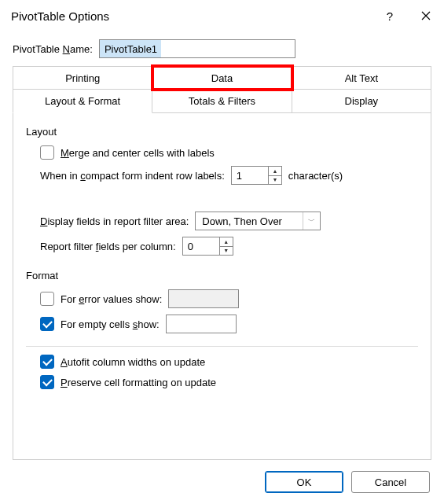 The width and height of the screenshot is (444, 504). Describe the element at coordinates (426, 16) in the screenshot. I see `close-button` at that location.